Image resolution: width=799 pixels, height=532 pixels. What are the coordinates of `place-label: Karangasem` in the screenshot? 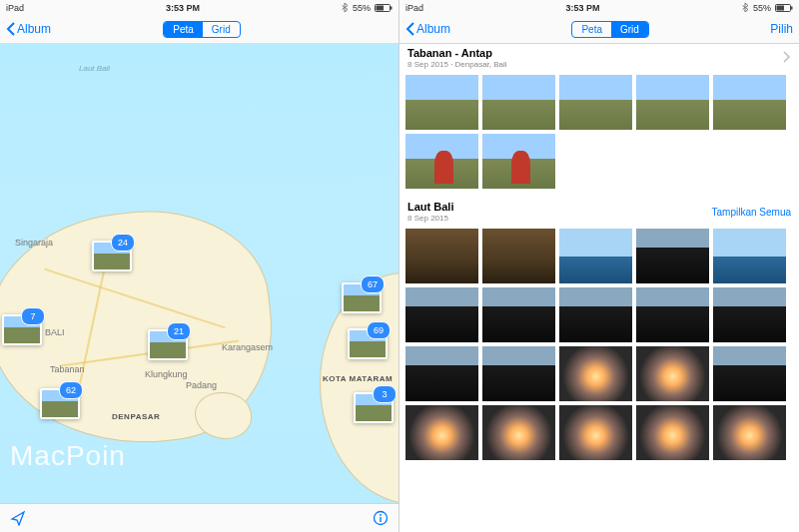 It's located at (248, 347).